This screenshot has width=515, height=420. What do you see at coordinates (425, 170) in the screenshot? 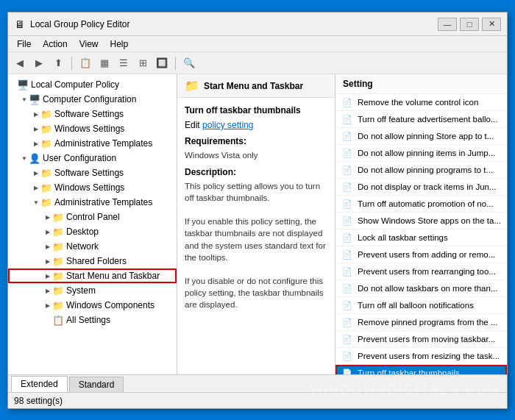
I see `settings-text-s5: Do not allow pinning programs to t...` at bounding box center [425, 170].